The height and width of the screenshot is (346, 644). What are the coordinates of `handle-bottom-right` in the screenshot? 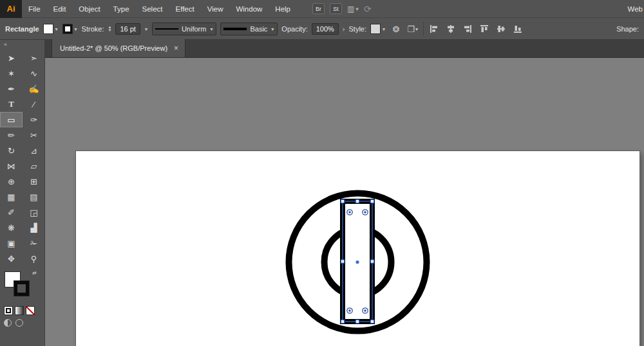 It's located at (372, 322).